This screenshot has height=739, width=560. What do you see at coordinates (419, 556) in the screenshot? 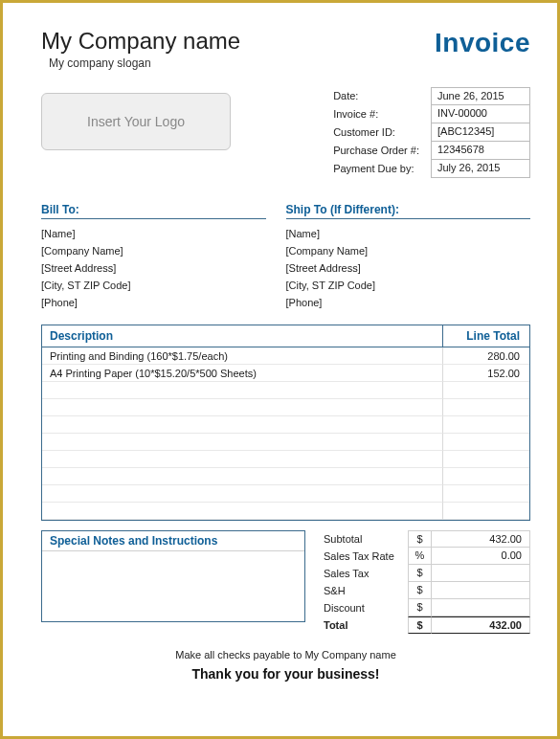
I see `taxrate-unit: %` at bounding box center [419, 556].